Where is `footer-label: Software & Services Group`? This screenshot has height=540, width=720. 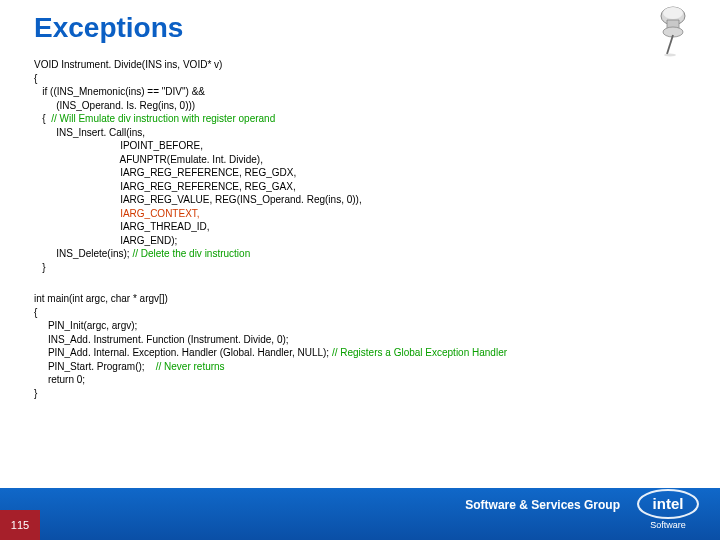 footer-label: Software & Services Group is located at coordinates (542, 505).